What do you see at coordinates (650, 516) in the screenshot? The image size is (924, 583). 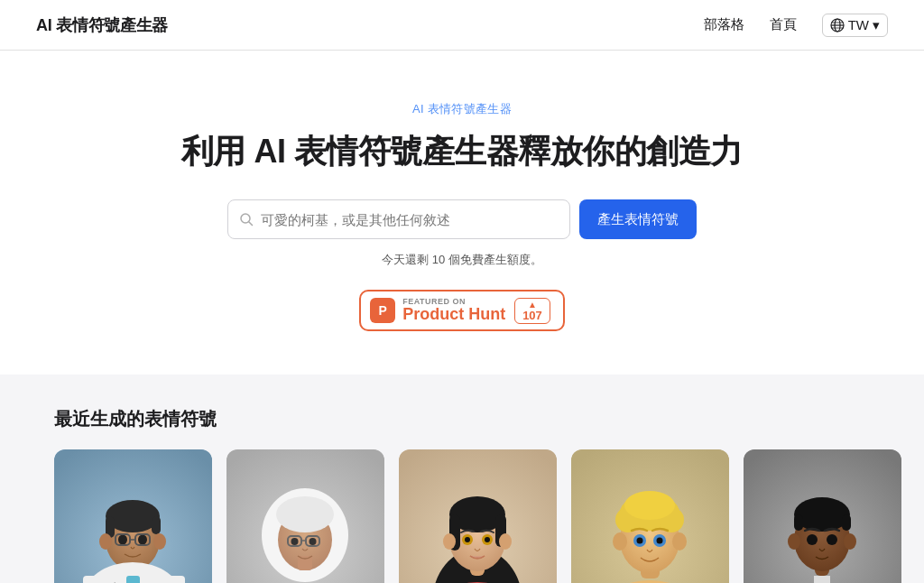 I see `avatar-card-blond-man` at bounding box center [650, 516].